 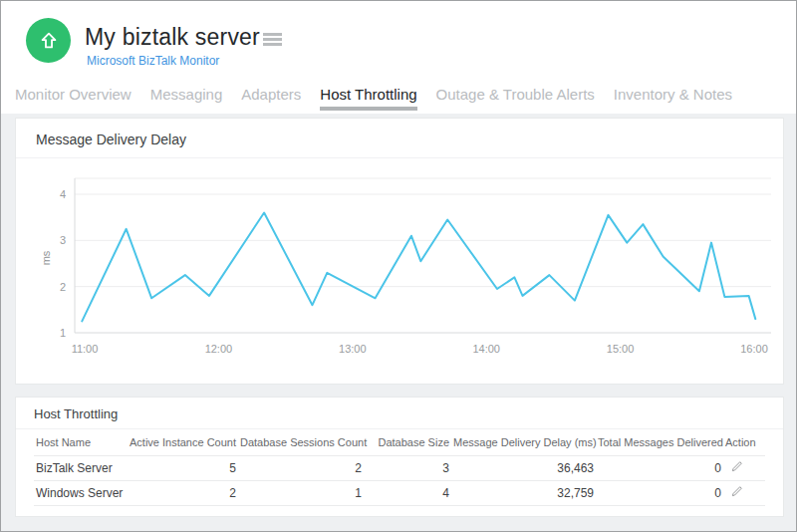 What do you see at coordinates (407, 492) in the screenshot?
I see `cell-database-size: 4` at bounding box center [407, 492].